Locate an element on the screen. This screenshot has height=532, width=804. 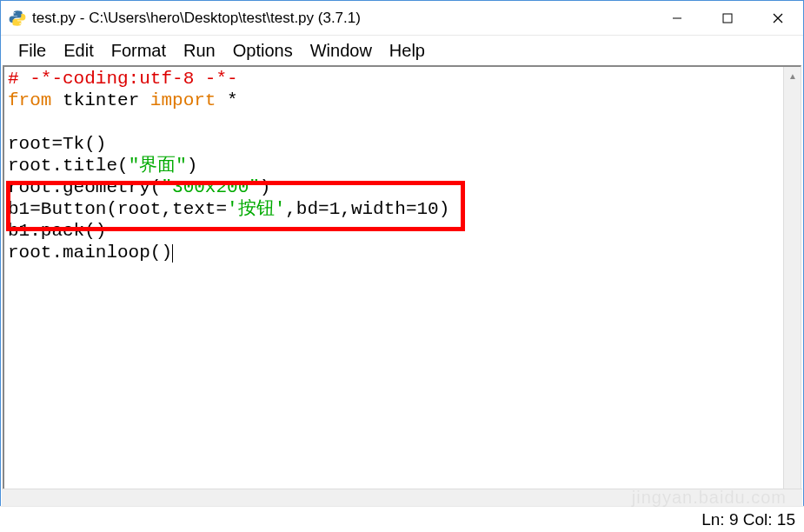
code-line: root.title("界面") is located at coordinates (402, 165).